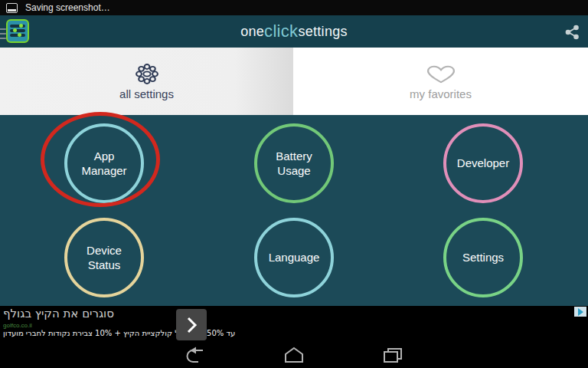 The image size is (588, 368). Describe the element at coordinates (104, 258) in the screenshot. I see `circle-label: Device Status` at that location.